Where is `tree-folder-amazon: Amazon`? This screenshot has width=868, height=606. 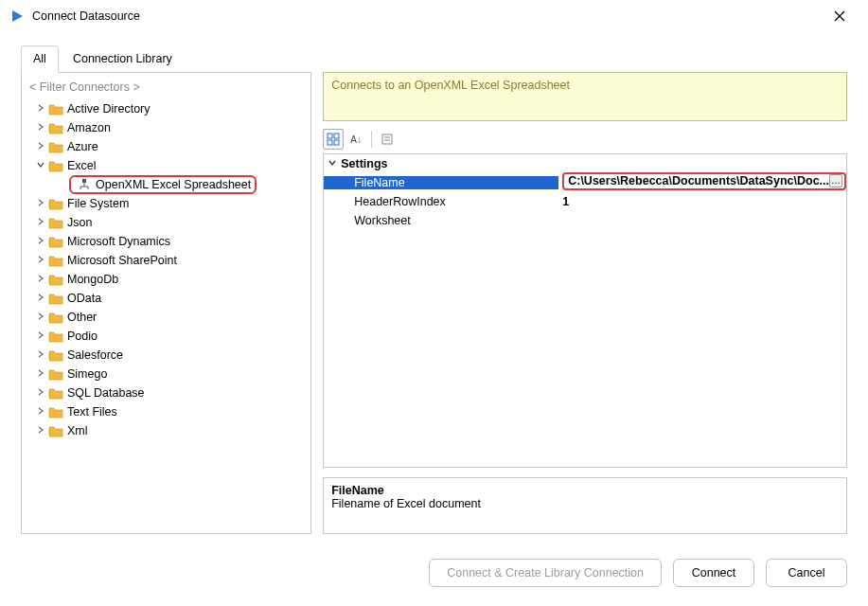 tree-folder-amazon: Amazon is located at coordinates (167, 128).